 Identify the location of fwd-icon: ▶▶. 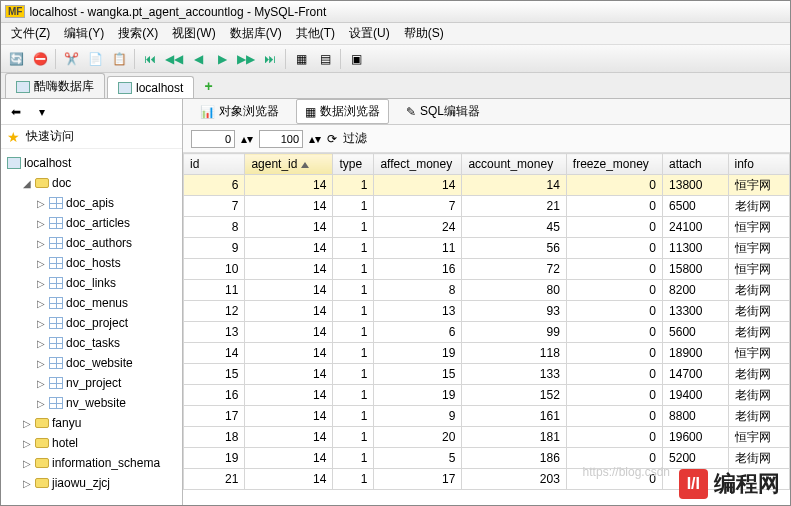
(246, 59).